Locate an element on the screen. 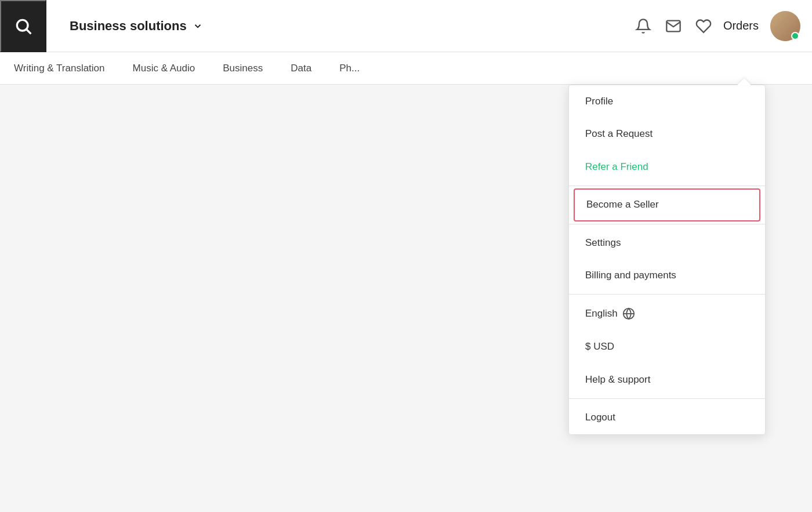 This screenshot has height=512, width=812. divider-above-seller is located at coordinates (667, 186).